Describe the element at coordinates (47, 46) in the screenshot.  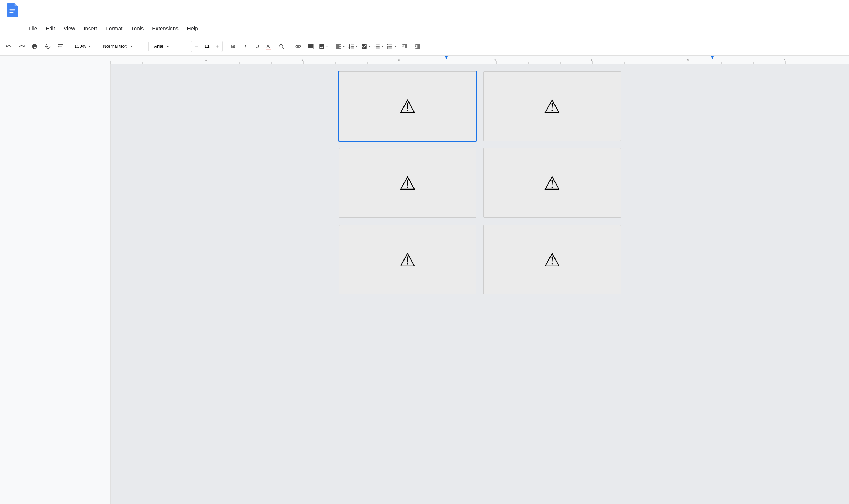
I see `spellcheck-button` at that location.